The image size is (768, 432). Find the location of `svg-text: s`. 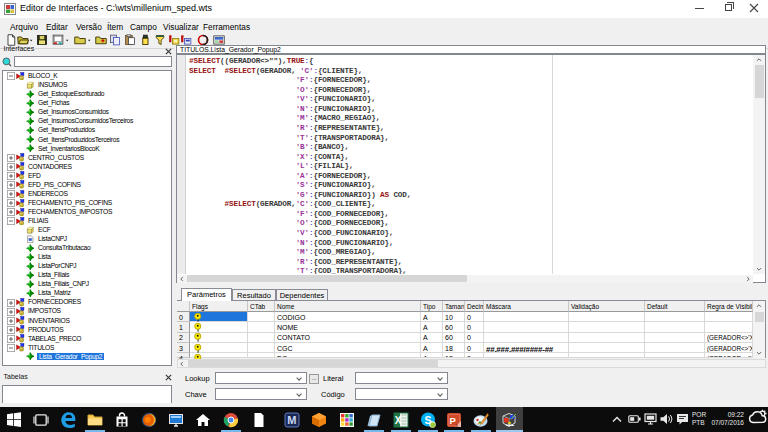

svg-text: s is located at coordinates (456, 424).